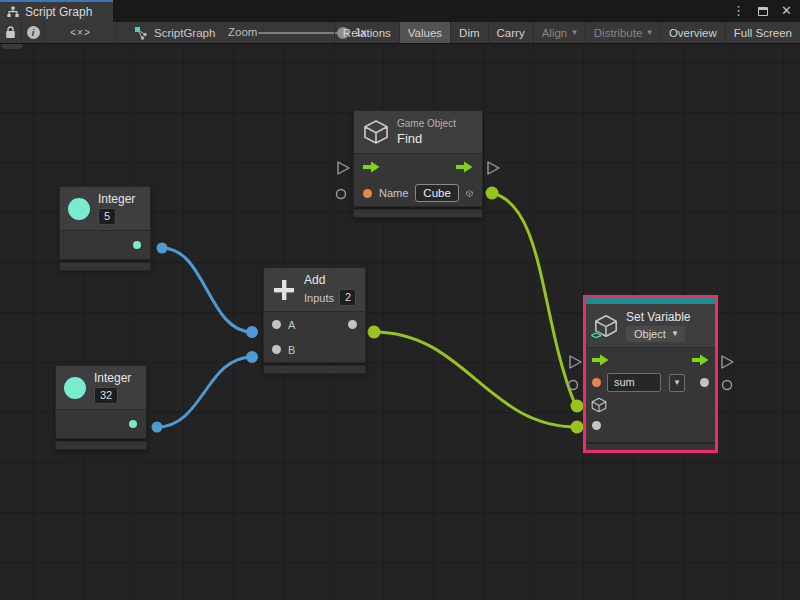  What do you see at coordinates (11, 32) in the screenshot?
I see `lock-button` at bounding box center [11, 32].